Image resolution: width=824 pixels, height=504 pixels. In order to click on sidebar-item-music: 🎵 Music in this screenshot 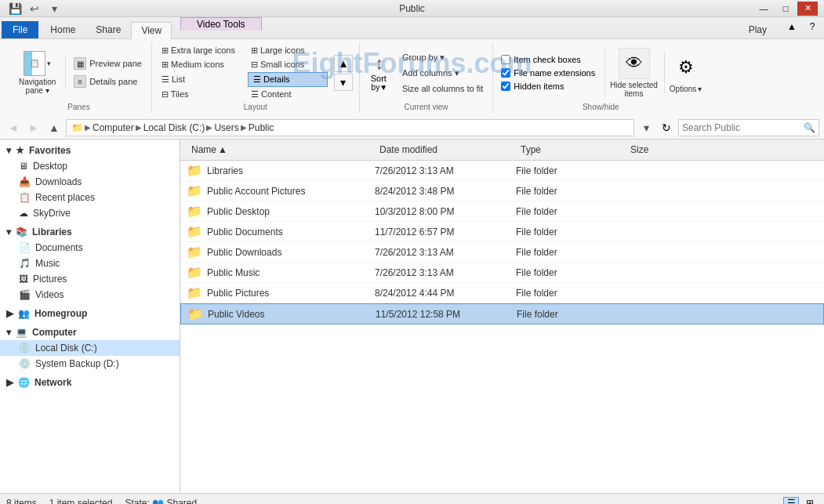, I will do `click(89, 263)`.